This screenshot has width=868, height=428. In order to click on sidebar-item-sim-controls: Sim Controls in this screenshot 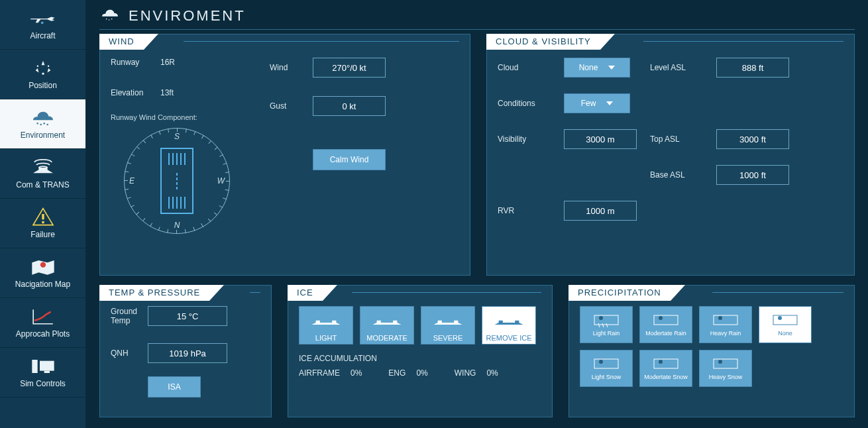, I will do `click(42, 372)`.